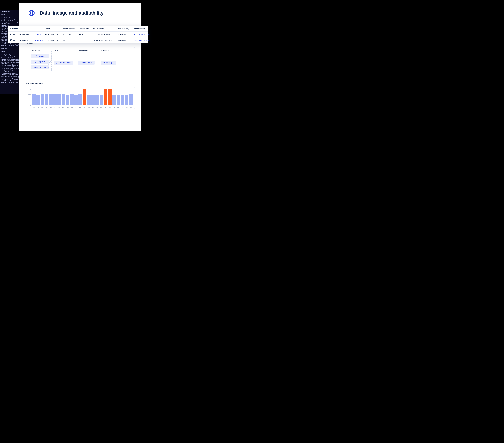 Image resolution: width=504 pixels, height=443 pixels. Describe the element at coordinates (65, 63) in the screenshot. I see `pill-label: Combined inputs` at that location.